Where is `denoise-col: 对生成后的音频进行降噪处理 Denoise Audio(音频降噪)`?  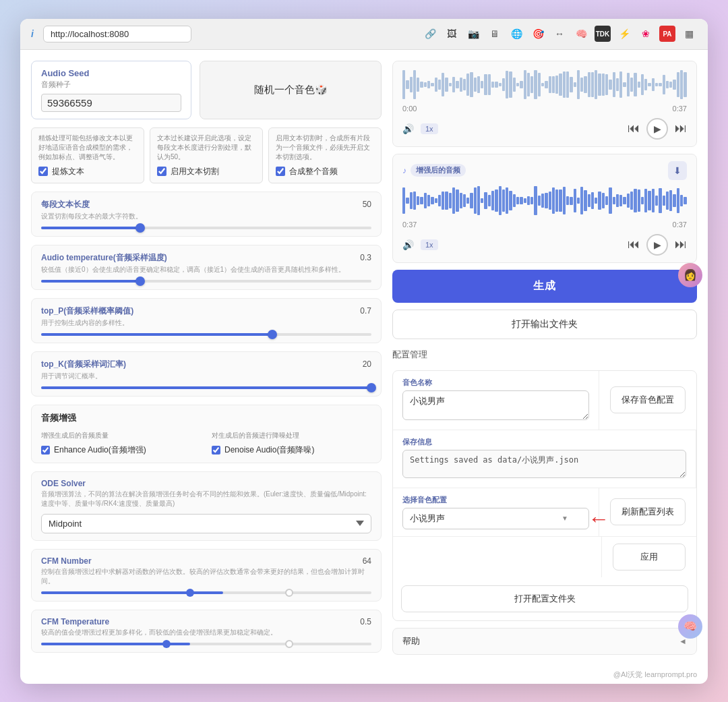
denoise-col: 对生成后的音频进行降噪处理 Denoise Audio(音频降噪) is located at coordinates (291, 444).